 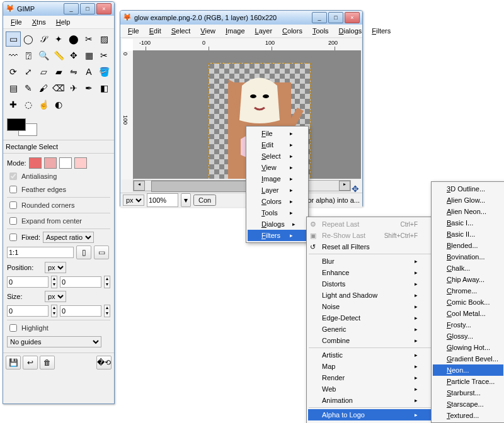 I want to click on filters-generic: Generic▸, so click(x=370, y=329).